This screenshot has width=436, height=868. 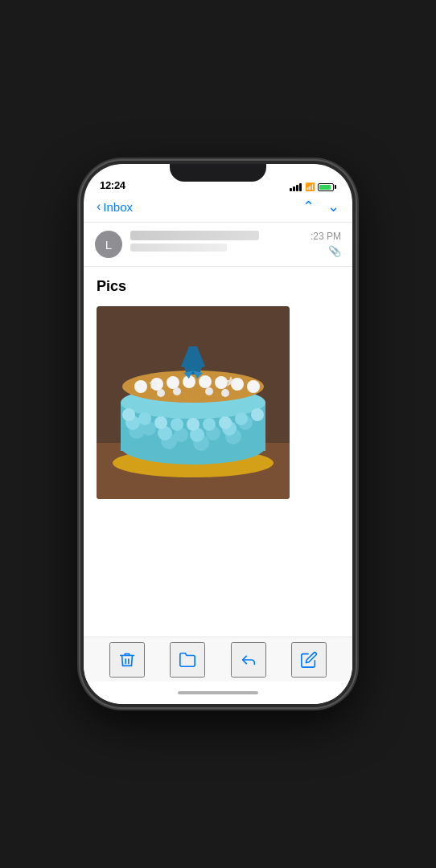 I want to click on battery-icon, so click(x=327, y=187).